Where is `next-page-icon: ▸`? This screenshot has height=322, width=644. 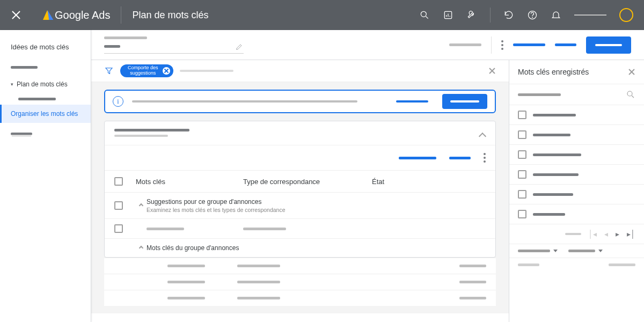 next-page-icon: ▸ is located at coordinates (617, 234).